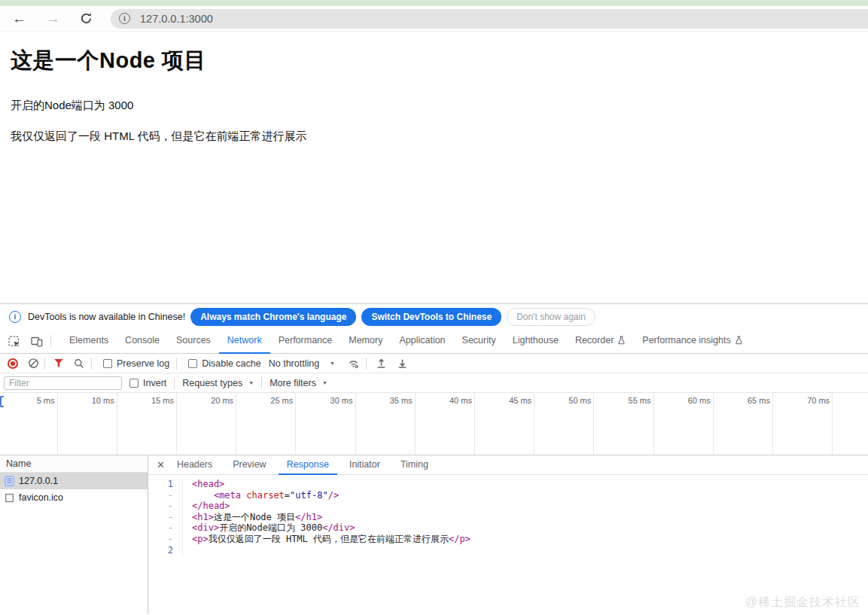 The image size is (868, 615). Describe the element at coordinates (595, 340) in the screenshot. I see `tab-label: Recorder` at that location.